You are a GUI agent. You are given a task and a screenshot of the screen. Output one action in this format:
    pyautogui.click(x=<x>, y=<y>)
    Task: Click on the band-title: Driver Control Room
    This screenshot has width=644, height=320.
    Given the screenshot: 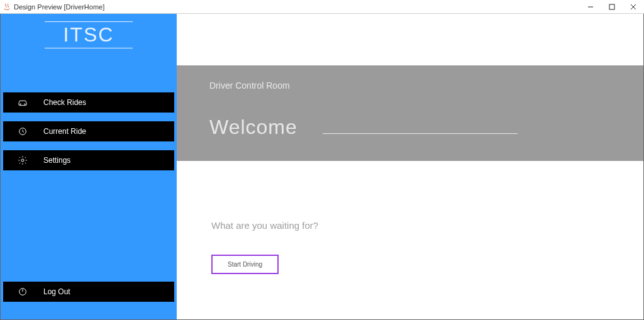 What is the action you would take?
    pyautogui.click(x=417, y=86)
    